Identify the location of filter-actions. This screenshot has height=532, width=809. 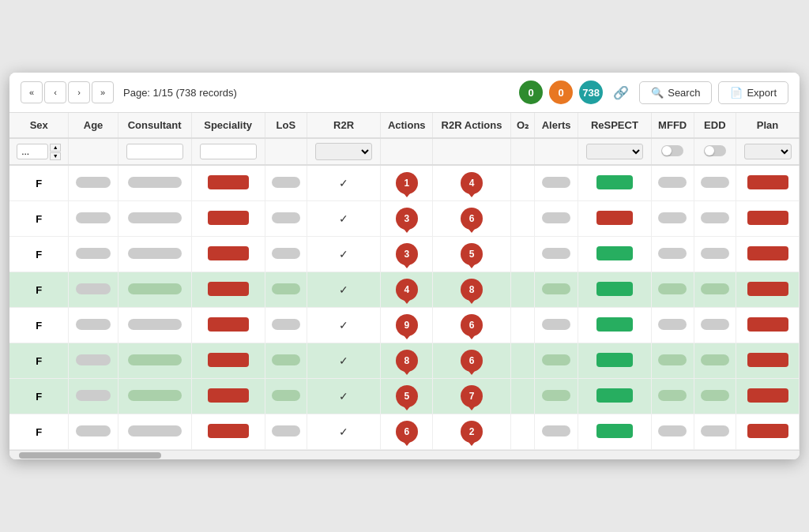
(407, 152).